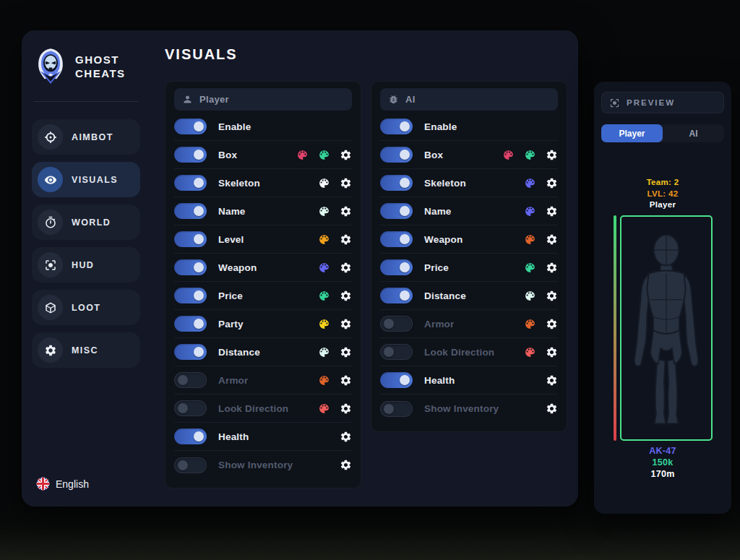  What do you see at coordinates (396, 239) in the screenshot?
I see `toggle-ai-weapon` at bounding box center [396, 239].